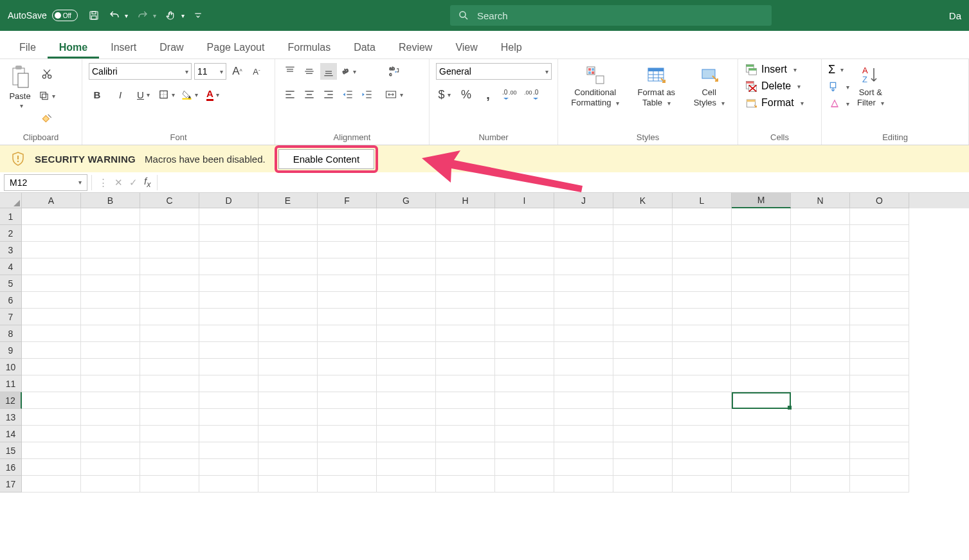  I want to click on align-left-button, so click(290, 95).